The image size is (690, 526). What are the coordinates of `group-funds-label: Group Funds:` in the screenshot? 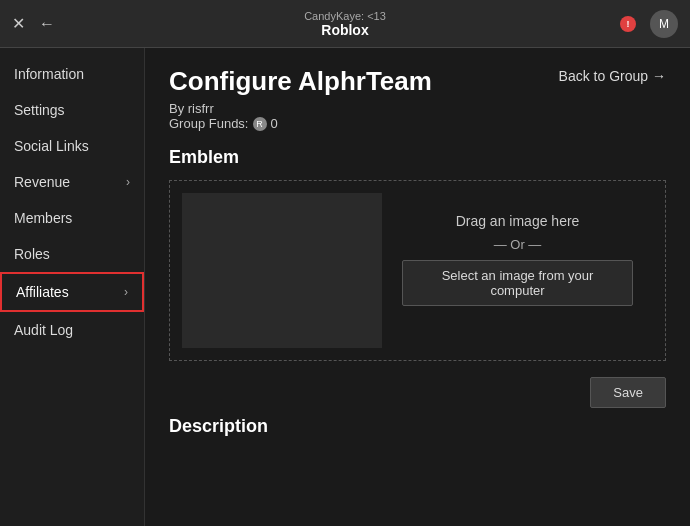 It's located at (209, 124).